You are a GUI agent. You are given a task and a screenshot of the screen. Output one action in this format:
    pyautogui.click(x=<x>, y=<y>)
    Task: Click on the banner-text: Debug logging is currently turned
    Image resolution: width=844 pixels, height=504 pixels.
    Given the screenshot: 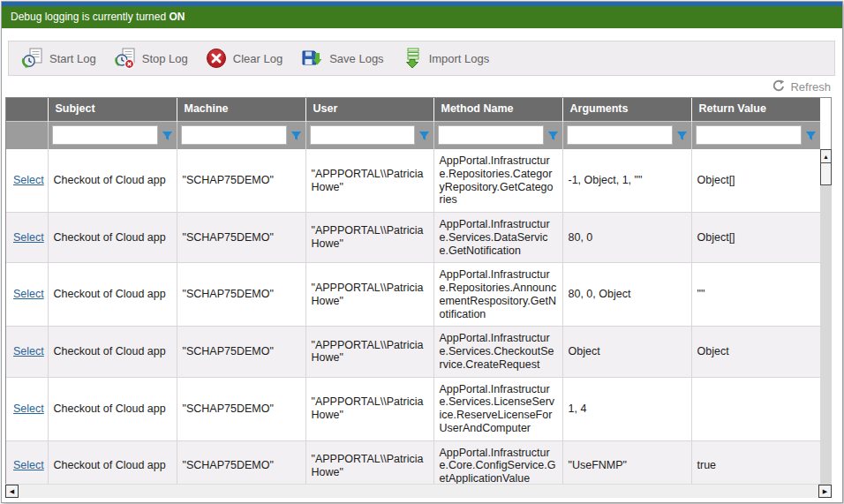 What is the action you would take?
    pyautogui.click(x=88, y=17)
    